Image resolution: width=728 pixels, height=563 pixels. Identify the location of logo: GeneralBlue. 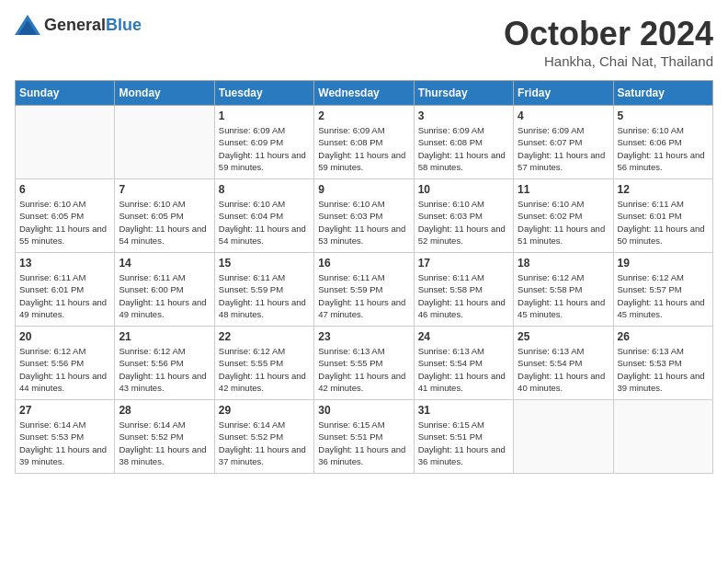
(78, 25).